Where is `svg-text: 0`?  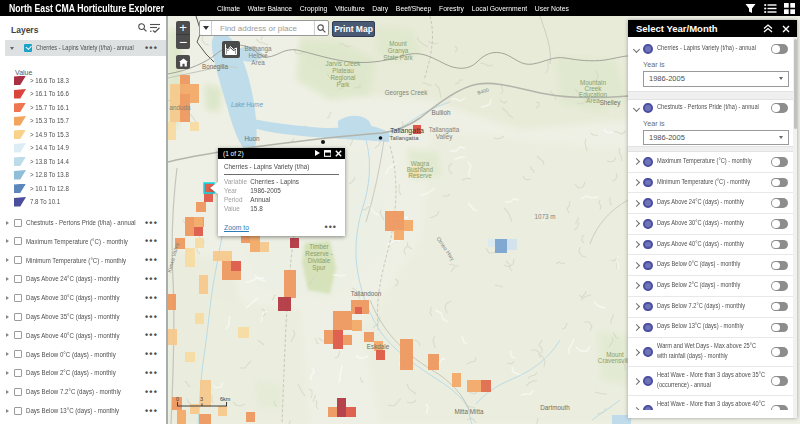
svg-text: 0 is located at coordinates (178, 399).